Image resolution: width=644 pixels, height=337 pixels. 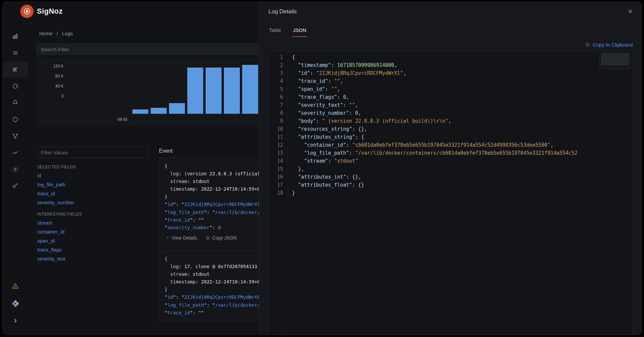 What do you see at coordinates (275, 31) in the screenshot?
I see `tab-table: Table` at bounding box center [275, 31].